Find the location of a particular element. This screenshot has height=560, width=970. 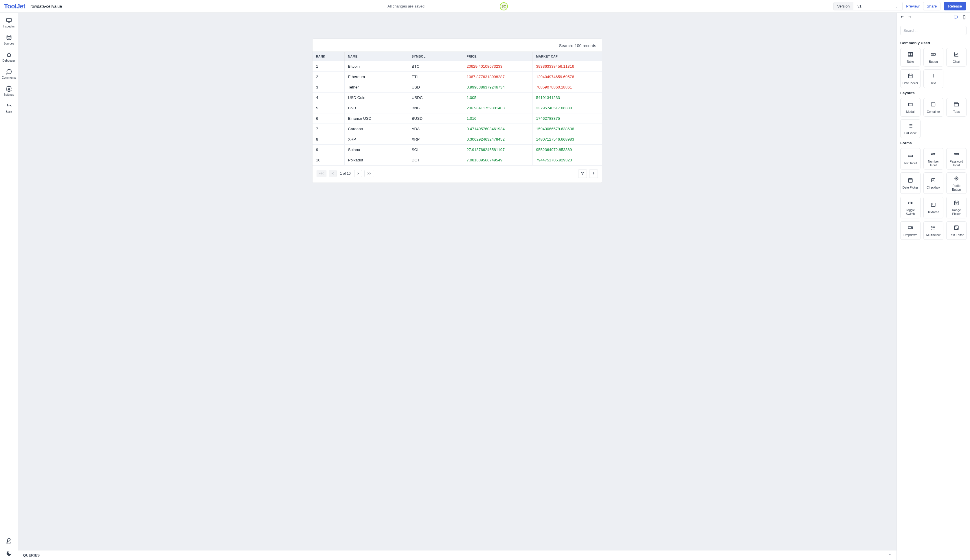

text-editor-icon is located at coordinates (957, 228).